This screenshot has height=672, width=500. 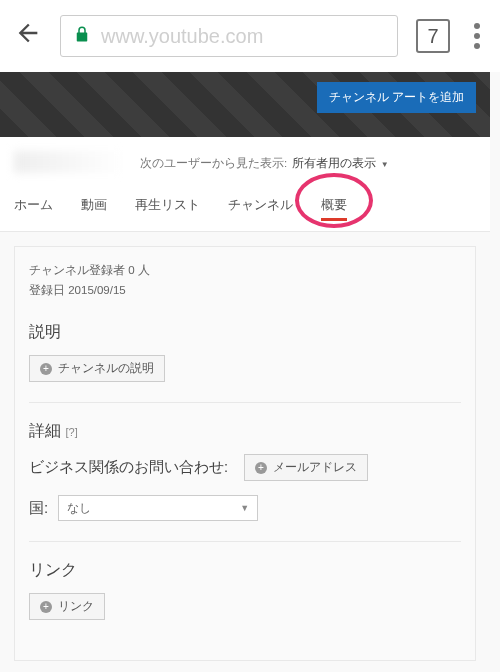 I want to click on url-text: www.youtube.com, so click(x=182, y=36).